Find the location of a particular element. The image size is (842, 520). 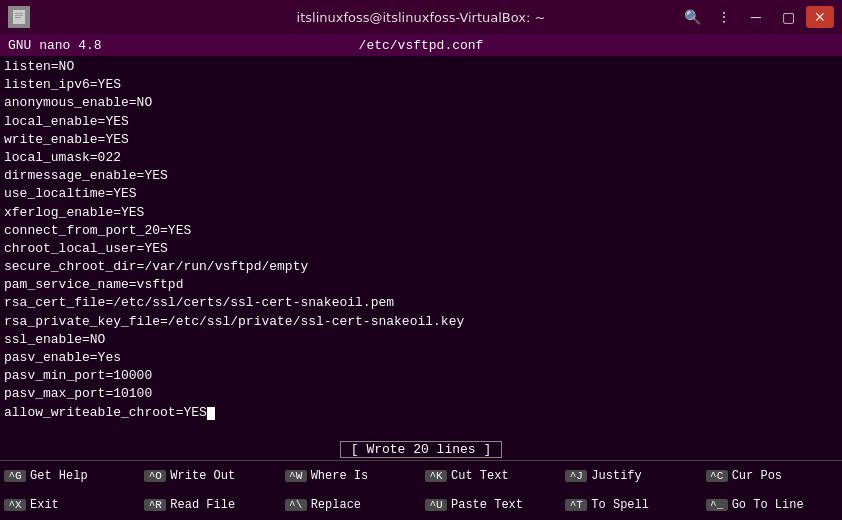

nano-filename: /etc/vsftpd.conf is located at coordinates (422, 46).